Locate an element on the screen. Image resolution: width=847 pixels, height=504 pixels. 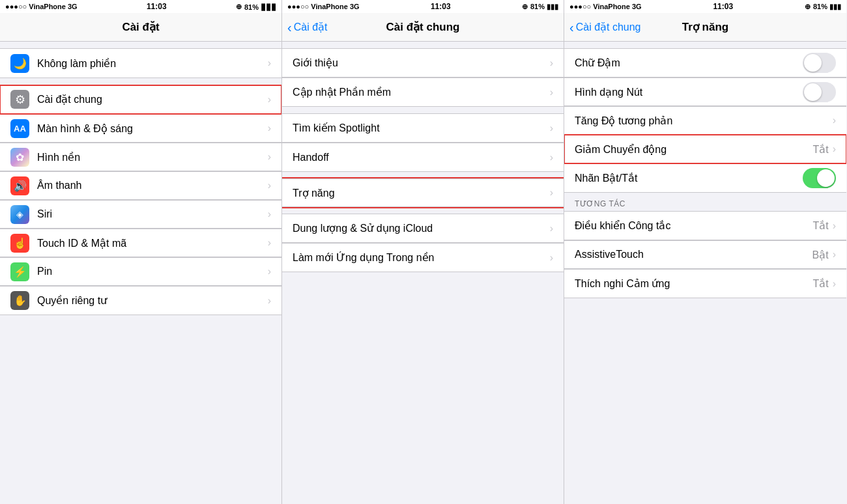
item-siri: ◈ Siri › is located at coordinates (141, 214).